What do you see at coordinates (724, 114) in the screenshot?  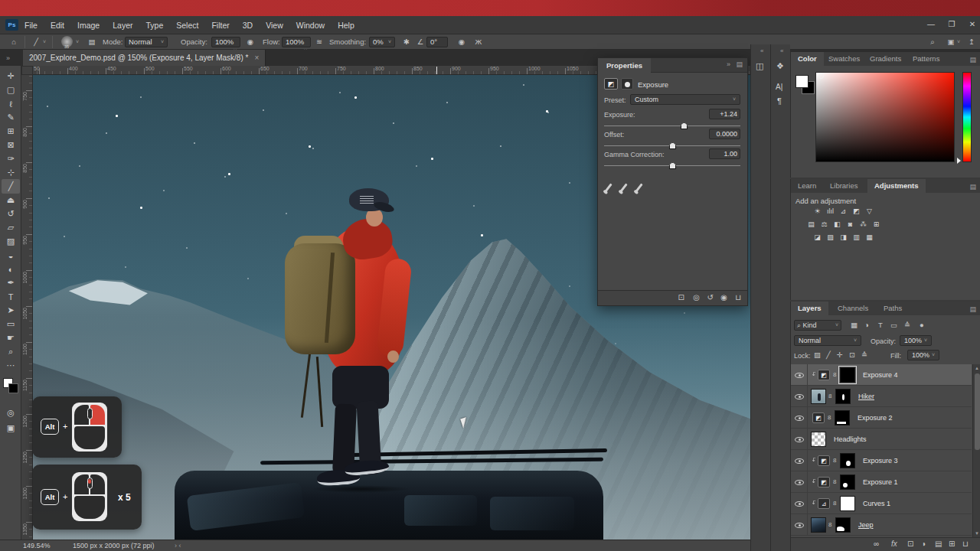 I see `exposure-value: +1.24` at bounding box center [724, 114].